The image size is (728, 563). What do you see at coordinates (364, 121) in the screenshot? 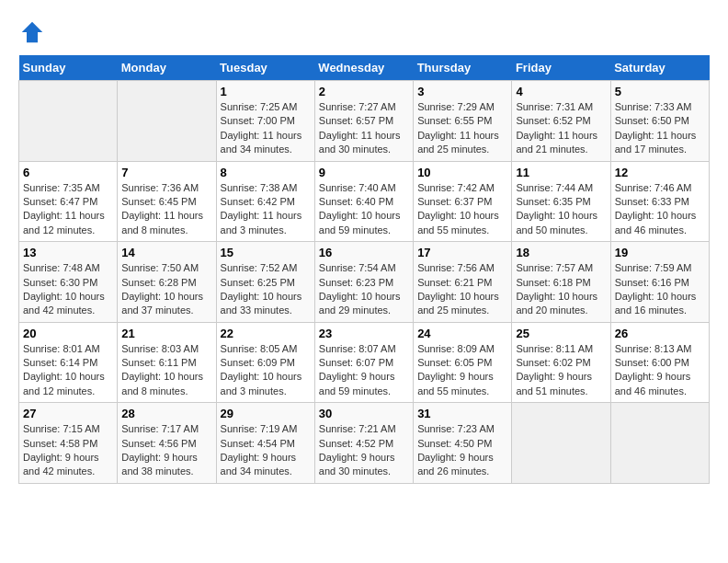
I see `calendar-cell: 2Sunrise: 7:27 AMSunset: 6:57 PMDaylight…` at bounding box center [364, 121].